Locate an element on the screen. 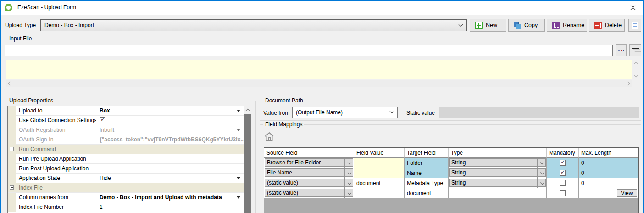  column-header-mandatory: Mandatory is located at coordinates (563, 153).